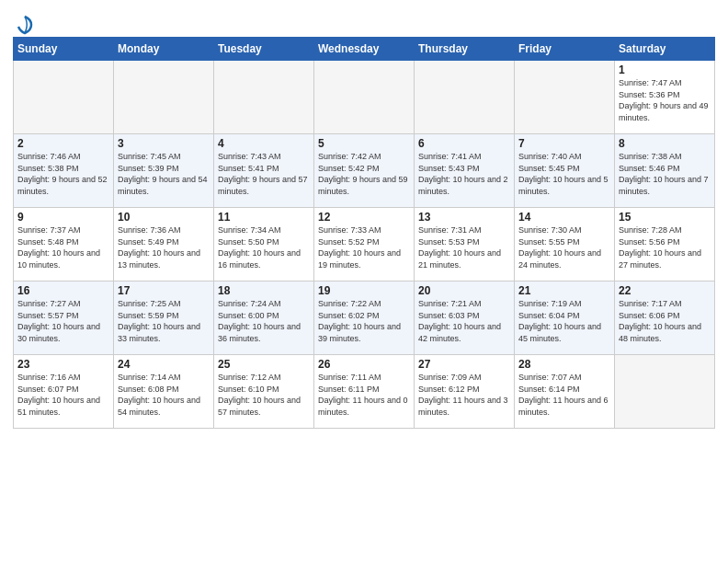 The height and width of the screenshot is (563, 728). Describe the element at coordinates (364, 364) in the screenshot. I see `day-number: 26` at that location.